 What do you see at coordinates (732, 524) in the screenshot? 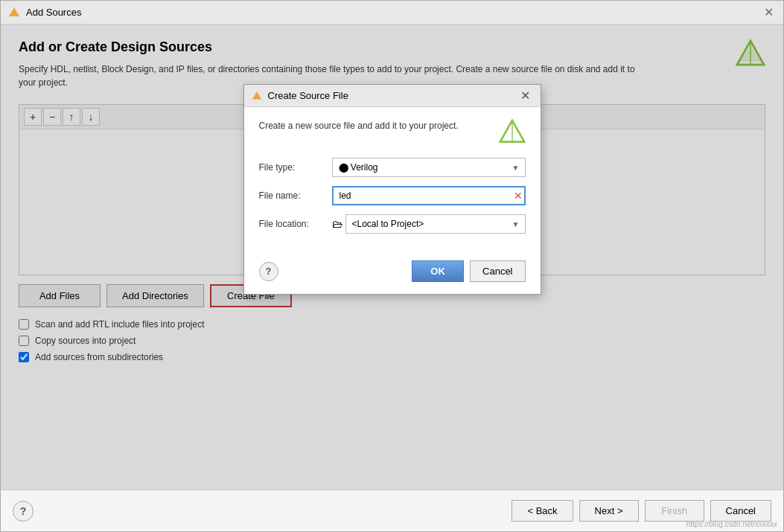
I see `watermark: https://blog.csdn.net/xxxxxx` at bounding box center [732, 524].